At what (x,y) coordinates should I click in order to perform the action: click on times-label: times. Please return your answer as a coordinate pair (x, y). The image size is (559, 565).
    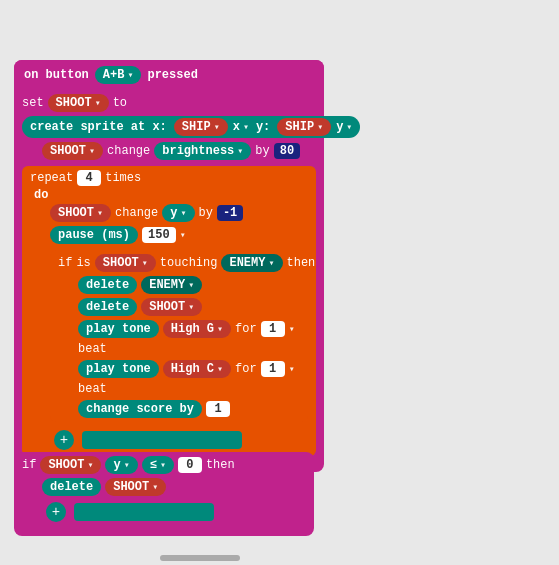
    Looking at the image, I should click on (123, 178).